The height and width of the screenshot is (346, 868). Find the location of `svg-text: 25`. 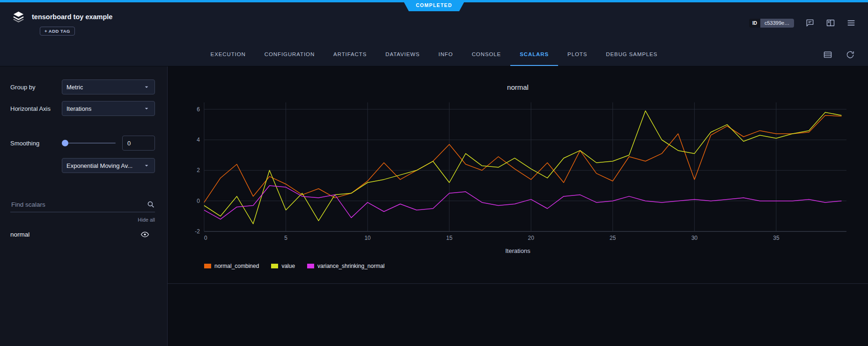

svg-text: 25 is located at coordinates (613, 238).